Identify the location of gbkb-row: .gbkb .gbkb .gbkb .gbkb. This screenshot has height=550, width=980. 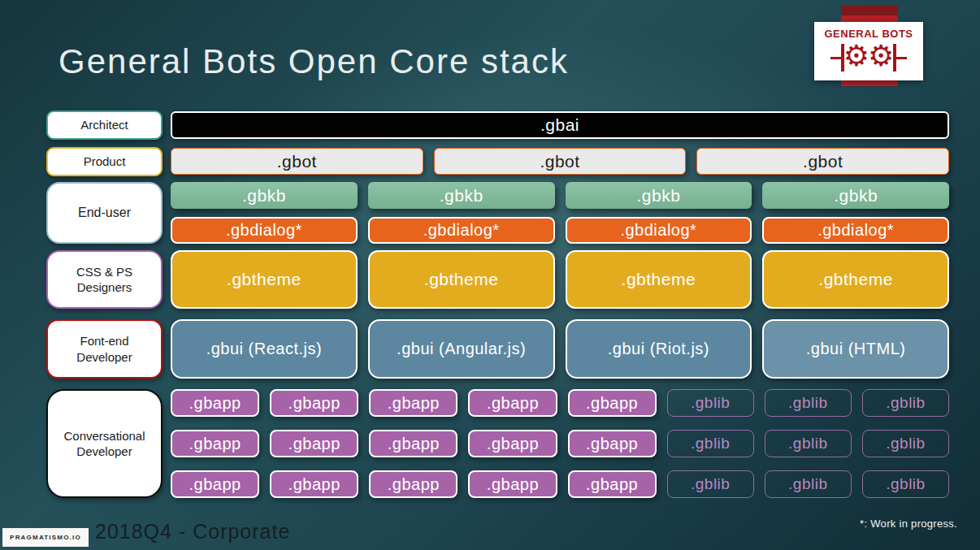
(560, 195).